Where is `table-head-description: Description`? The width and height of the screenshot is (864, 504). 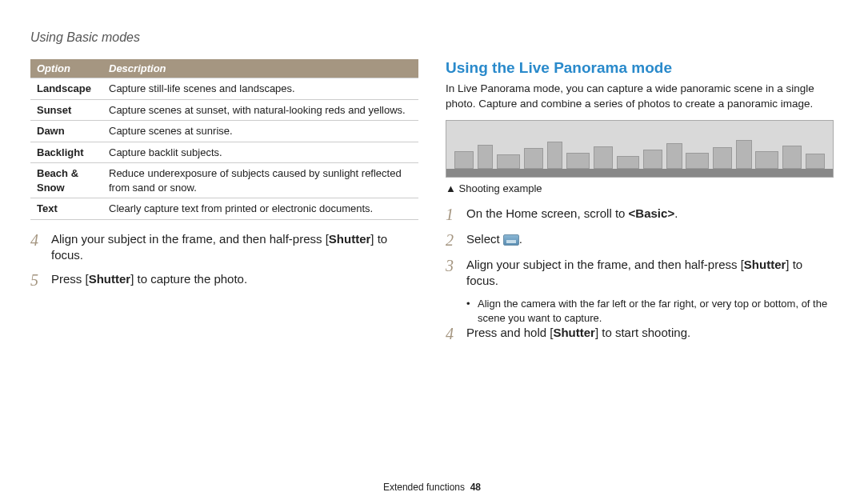
table-head-description: Description is located at coordinates (261, 69).